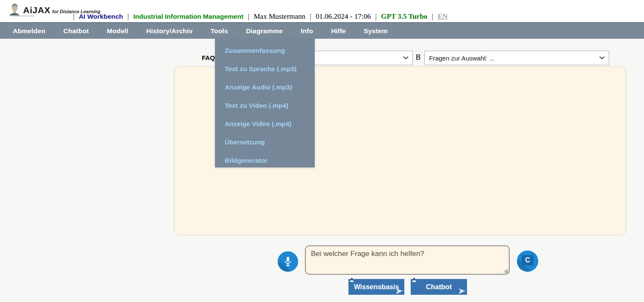 This screenshot has height=302, width=644. I want to click on mic-button, so click(288, 262).